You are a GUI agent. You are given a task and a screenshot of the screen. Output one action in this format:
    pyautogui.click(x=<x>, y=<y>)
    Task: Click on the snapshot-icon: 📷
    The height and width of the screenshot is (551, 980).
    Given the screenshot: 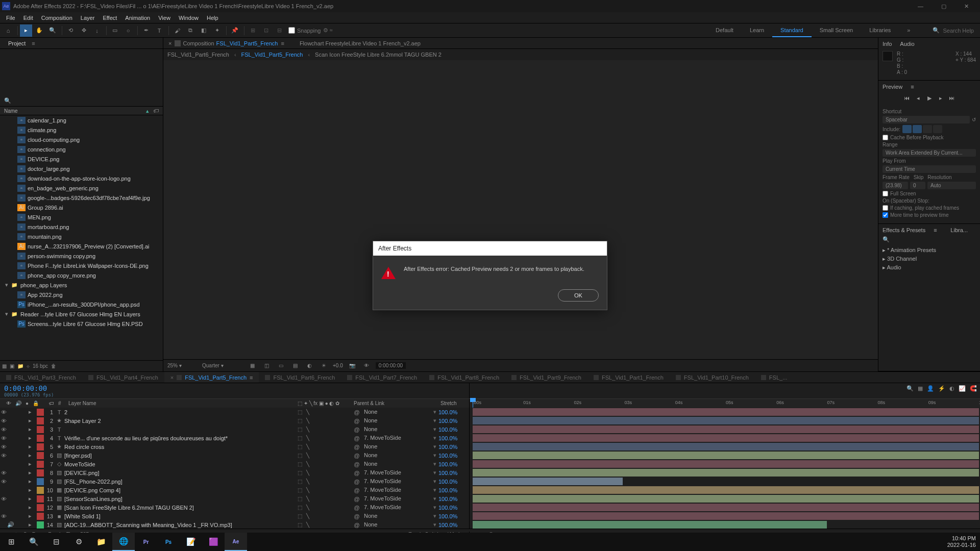 What is the action you would take?
    pyautogui.click(x=352, y=366)
    